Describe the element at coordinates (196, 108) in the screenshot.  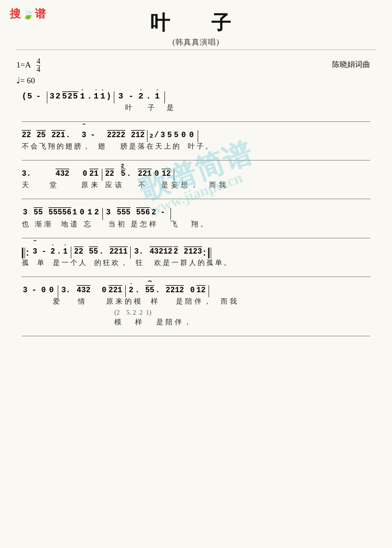
I see `lyric-intro: 叶 子 是` at that location.